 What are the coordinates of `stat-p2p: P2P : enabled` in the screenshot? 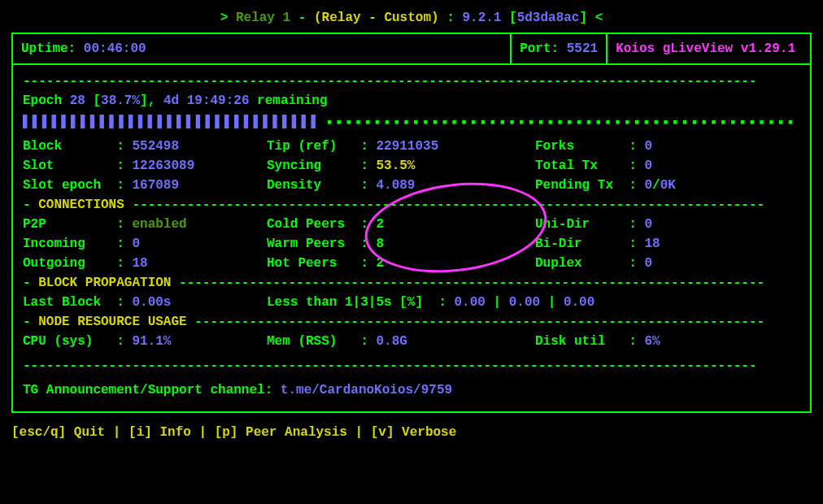 It's located at (145, 224).